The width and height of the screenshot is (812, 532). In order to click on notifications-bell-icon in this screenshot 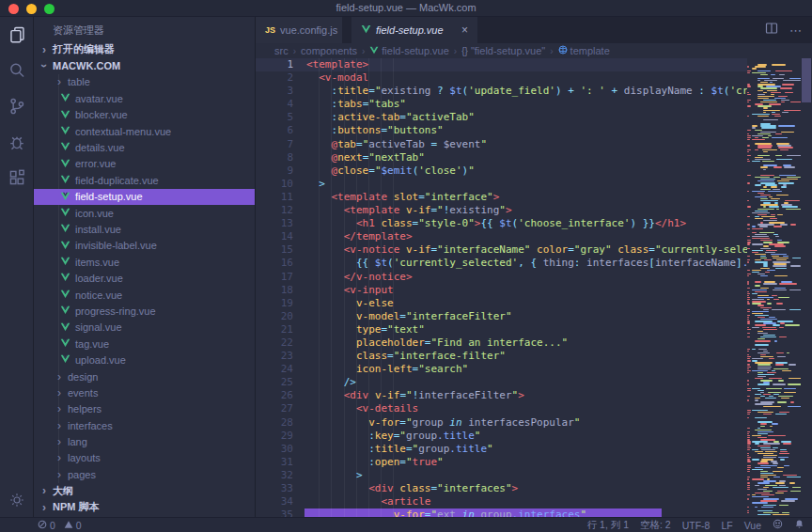, I will do `click(799, 524)`.